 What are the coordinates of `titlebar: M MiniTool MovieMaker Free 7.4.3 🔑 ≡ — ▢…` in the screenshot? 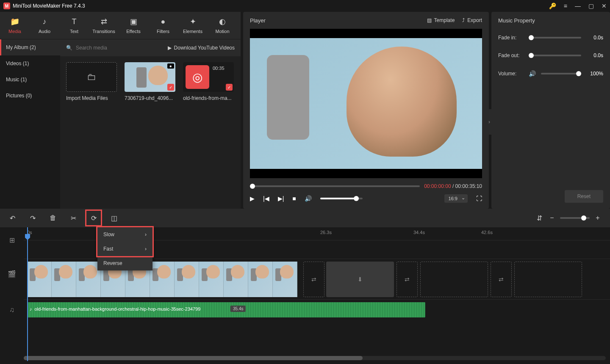 It's located at (305, 6).